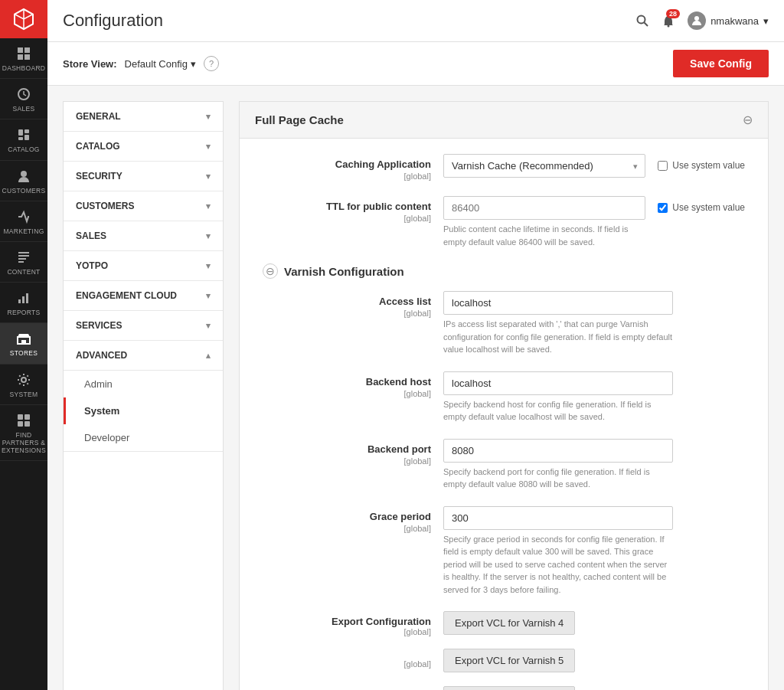  Describe the element at coordinates (141, 64) in the screenshot. I see `store-view-left: Store View: Default Config ▾ ?` at that location.